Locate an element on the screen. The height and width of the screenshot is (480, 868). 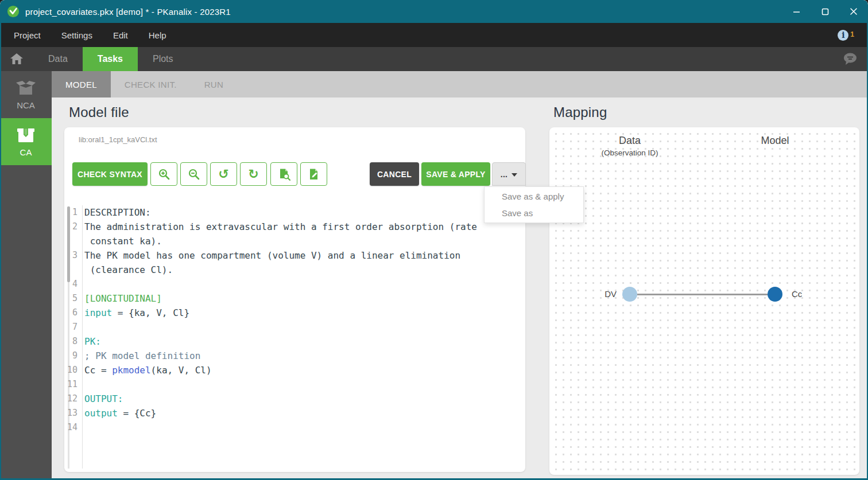
line-text: OUTPUT: is located at coordinates (100, 399).